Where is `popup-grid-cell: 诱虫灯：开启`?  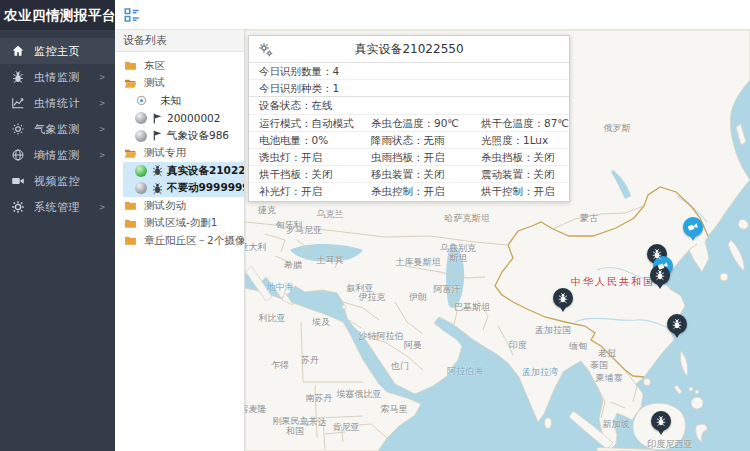 popup-grid-cell: 诱虫灯：开启 is located at coordinates (305, 157).